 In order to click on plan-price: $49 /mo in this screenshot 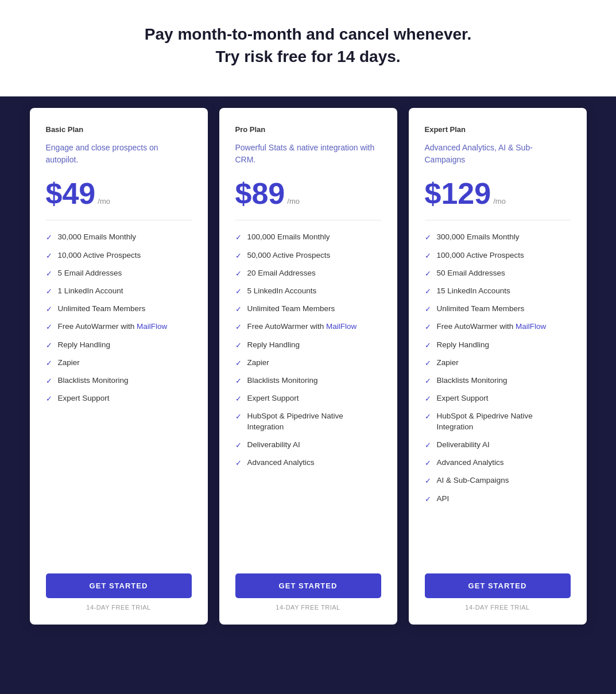, I will do `click(119, 193)`.